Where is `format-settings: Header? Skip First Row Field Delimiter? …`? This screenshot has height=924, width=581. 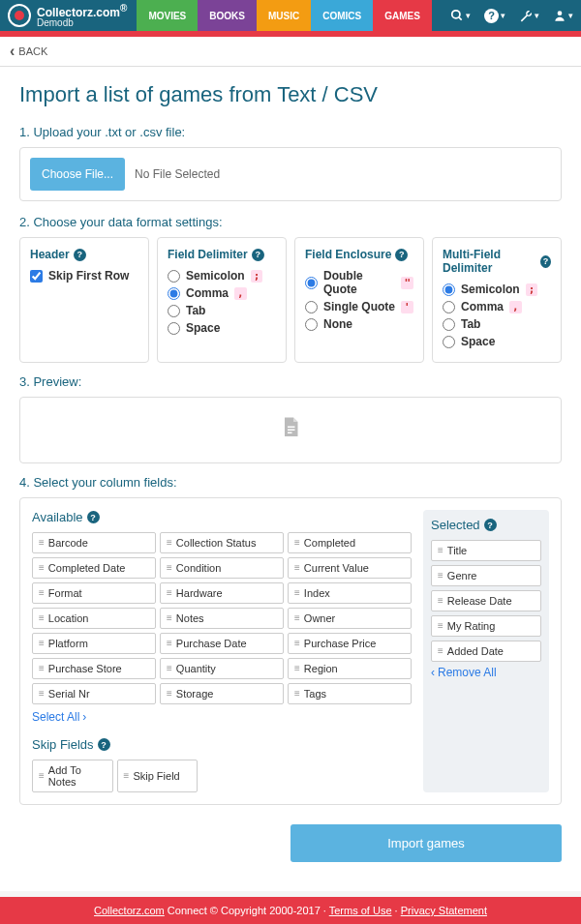 format-settings: Header? Skip First Row Field Delimiter? … is located at coordinates (290, 300).